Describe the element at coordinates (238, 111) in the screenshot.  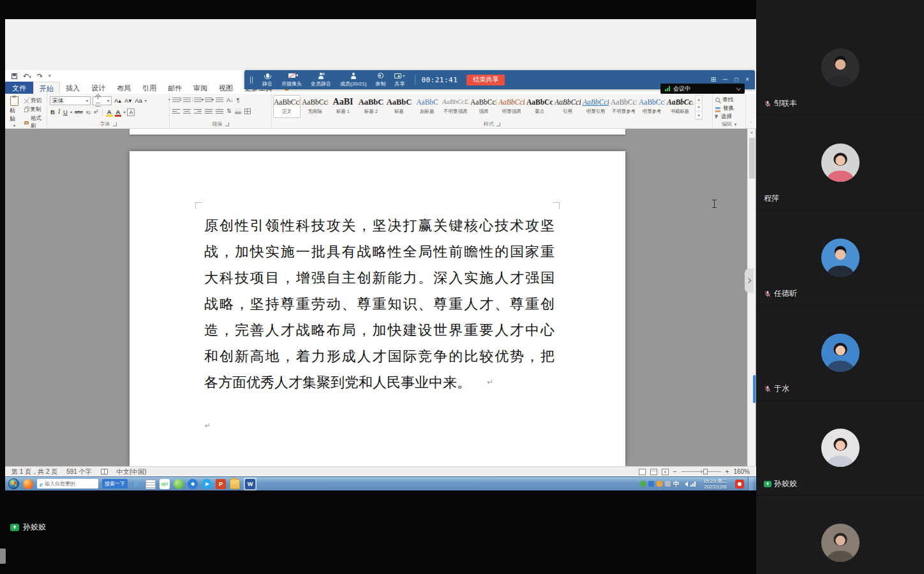
I see `shading-button` at that location.